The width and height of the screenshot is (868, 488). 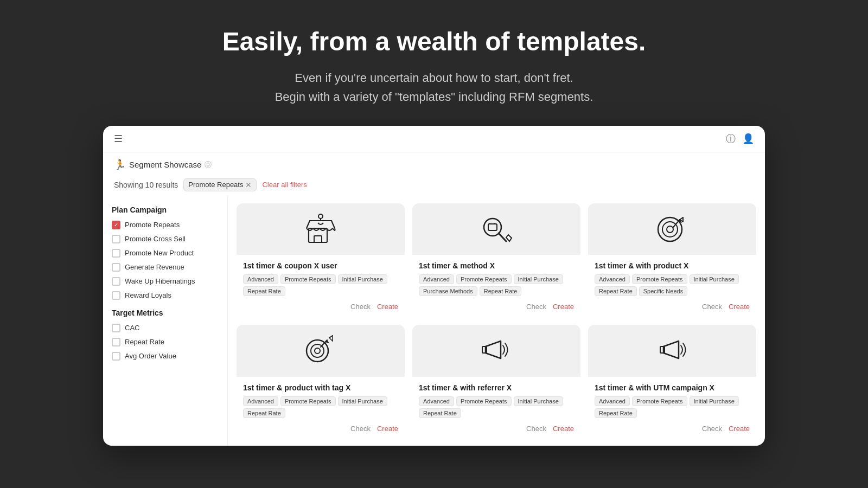 I want to click on filter-chip-label: Promote Repeats, so click(x=216, y=184).